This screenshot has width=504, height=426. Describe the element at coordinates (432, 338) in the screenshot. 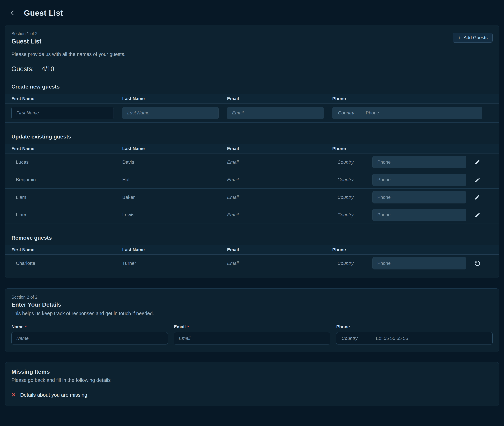

I see `phone-input` at that location.